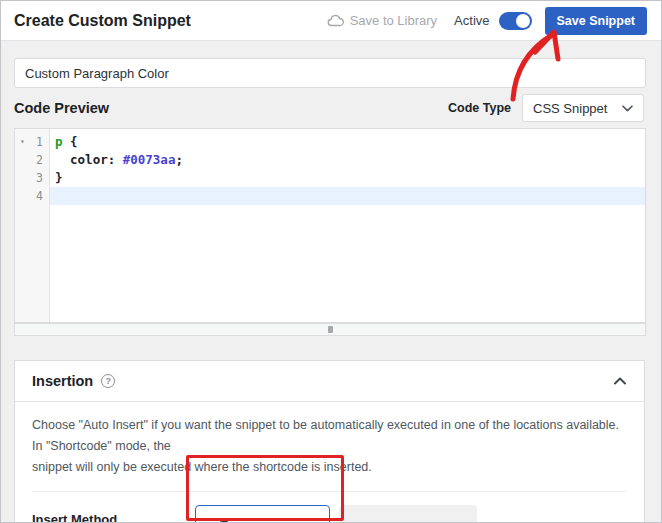  What do you see at coordinates (570, 108) in the screenshot?
I see `code-type-selected-value: CSS Snippet` at bounding box center [570, 108].